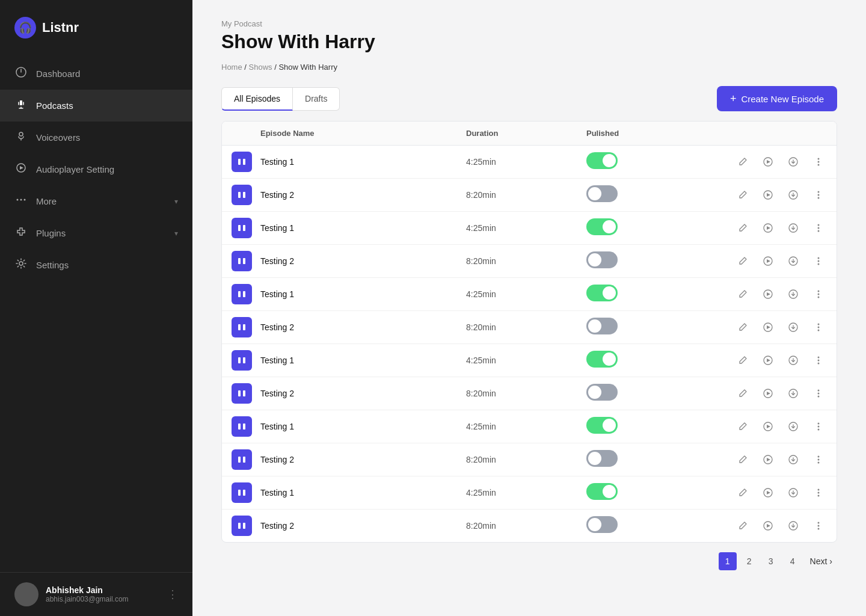  What do you see at coordinates (728, 561) in the screenshot?
I see `page-1: 1` at bounding box center [728, 561].